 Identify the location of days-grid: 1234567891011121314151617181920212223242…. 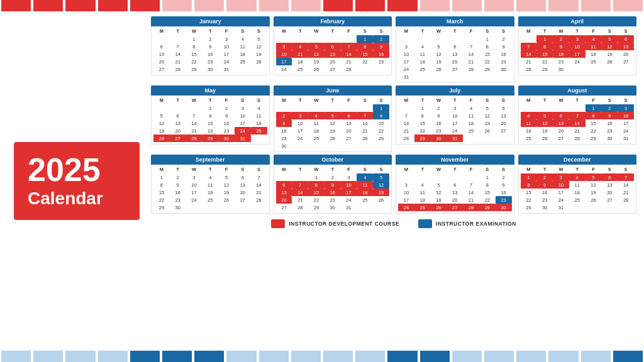
(333, 54).